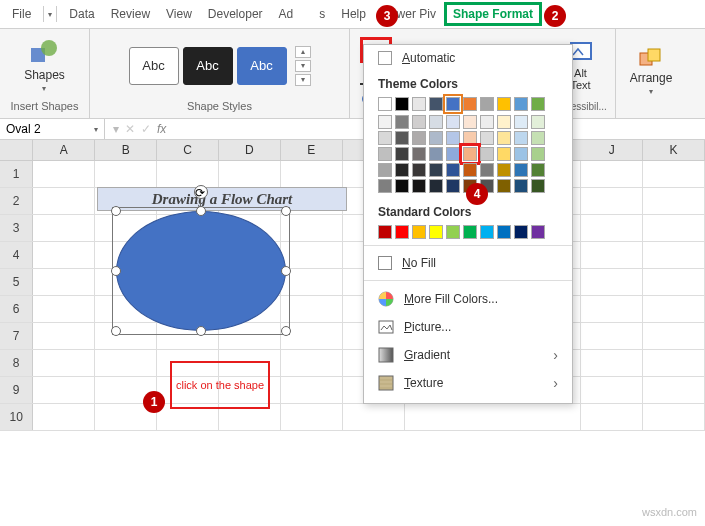 The width and height of the screenshot is (705, 526). What do you see at coordinates (52, 129) in the screenshot?
I see `name-box: Oval 2 ▾` at bounding box center [52, 129].